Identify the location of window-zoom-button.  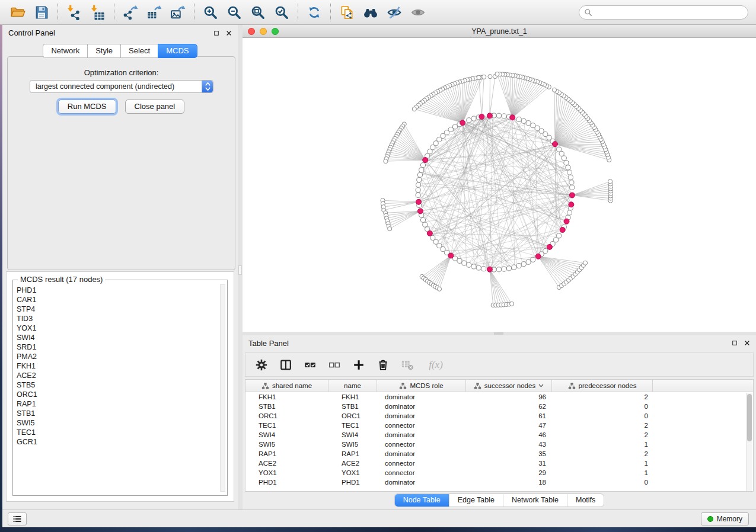
(275, 31).